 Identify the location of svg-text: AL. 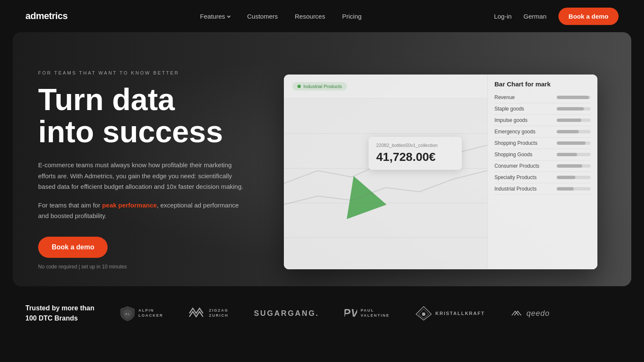
(127, 314).